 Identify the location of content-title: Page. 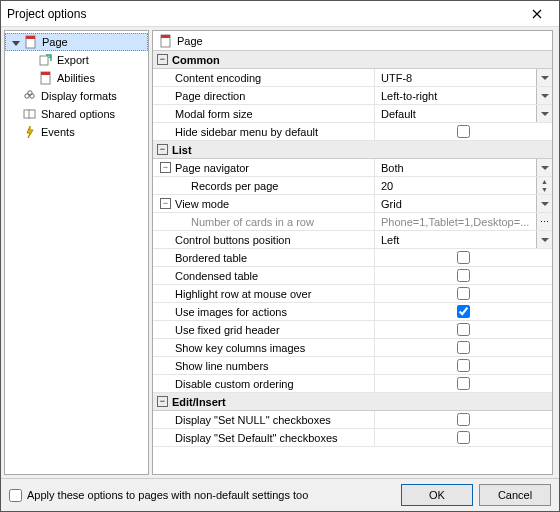
(190, 41).